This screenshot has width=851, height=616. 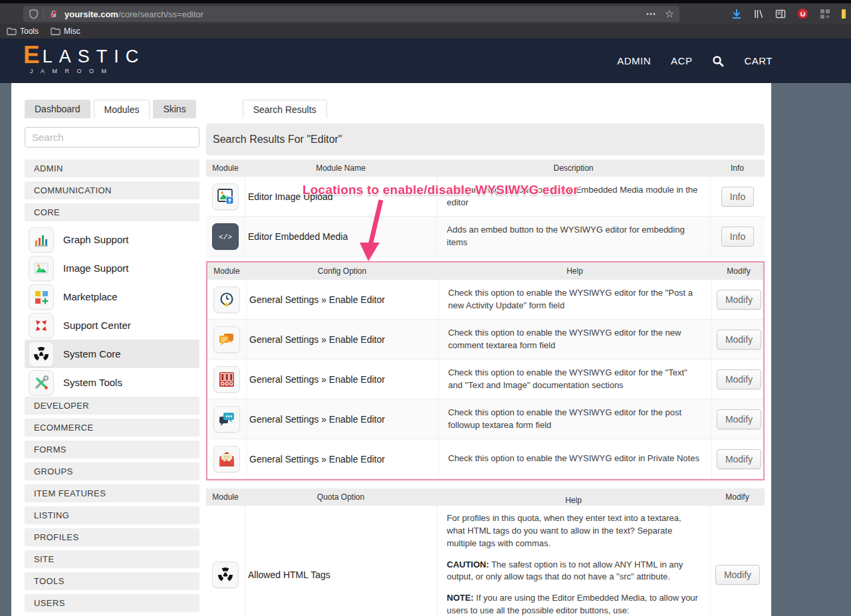 What do you see at coordinates (825, 14) in the screenshot?
I see `extensions-grid-icon` at bounding box center [825, 14].